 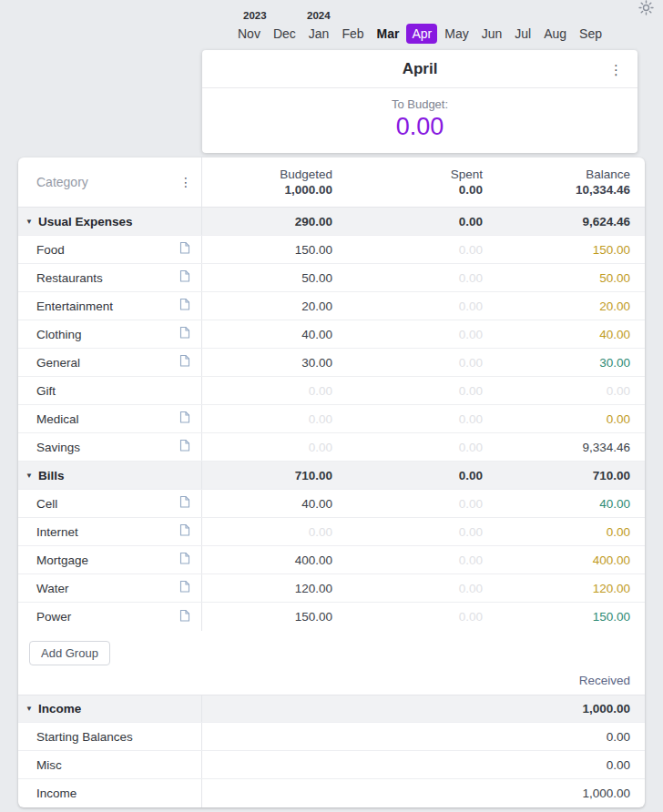 What do you see at coordinates (423, 182) in the screenshot?
I see `totals-header: Budgeted 1,000.00 Spent 0.00 Balance 10,…` at bounding box center [423, 182].